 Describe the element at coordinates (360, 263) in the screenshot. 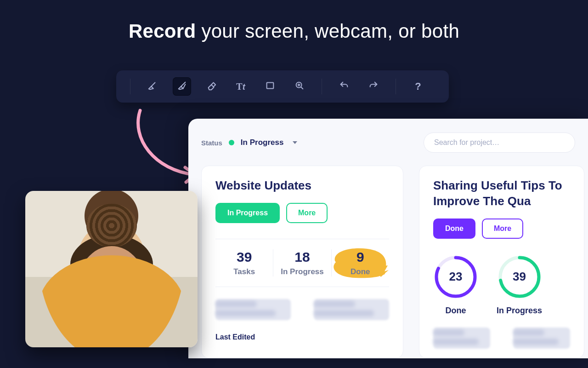

I see `stat-done: 9 Done` at that location.